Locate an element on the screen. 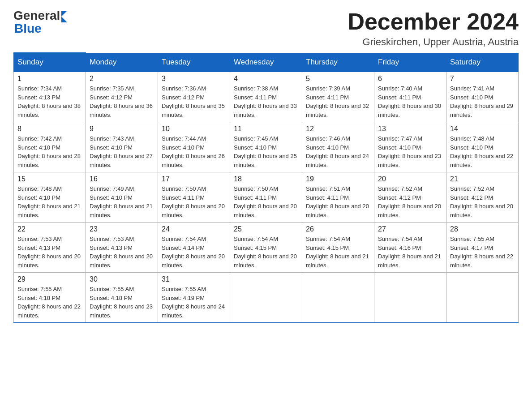  weekday-header: Sunday is located at coordinates (50, 62).